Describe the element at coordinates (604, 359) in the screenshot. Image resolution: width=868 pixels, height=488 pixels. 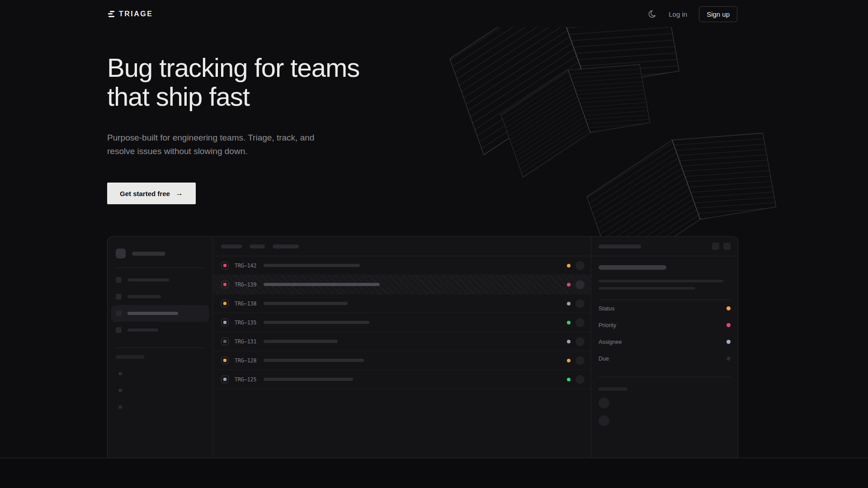
I see `field-label: Due` at that location.